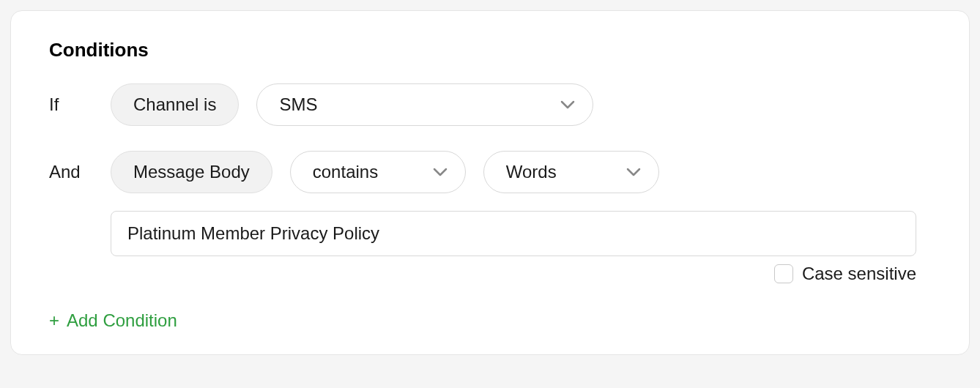 The image size is (980, 388). What do you see at coordinates (513, 234) in the screenshot?
I see `condition-value-input` at bounding box center [513, 234].